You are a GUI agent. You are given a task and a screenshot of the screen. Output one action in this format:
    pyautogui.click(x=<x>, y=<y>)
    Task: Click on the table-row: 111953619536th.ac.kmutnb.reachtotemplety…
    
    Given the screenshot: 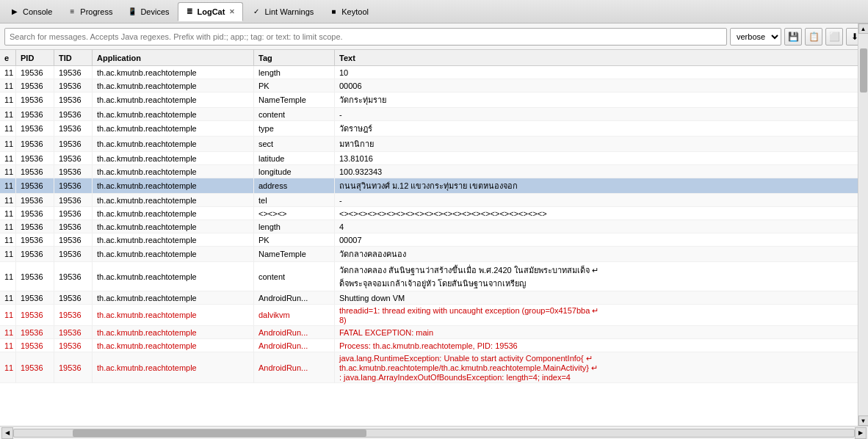 What is the action you would take?
    pyautogui.click(x=434, y=129)
    